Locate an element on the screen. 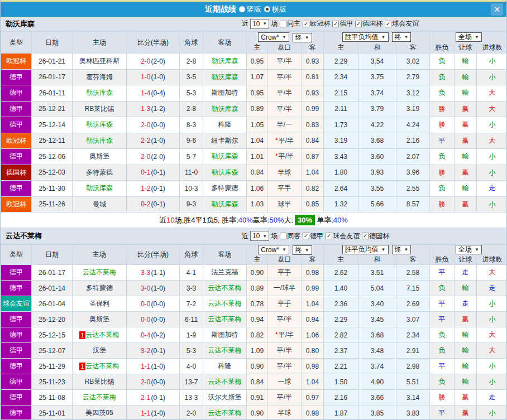  cell-score: 2-0(2-0) is located at coordinates (153, 61).